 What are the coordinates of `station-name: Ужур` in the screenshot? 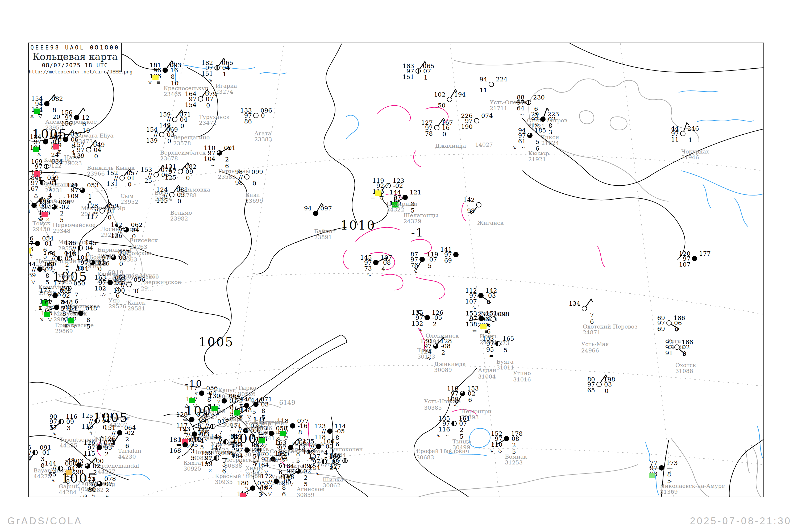 It's located at (66, 277).